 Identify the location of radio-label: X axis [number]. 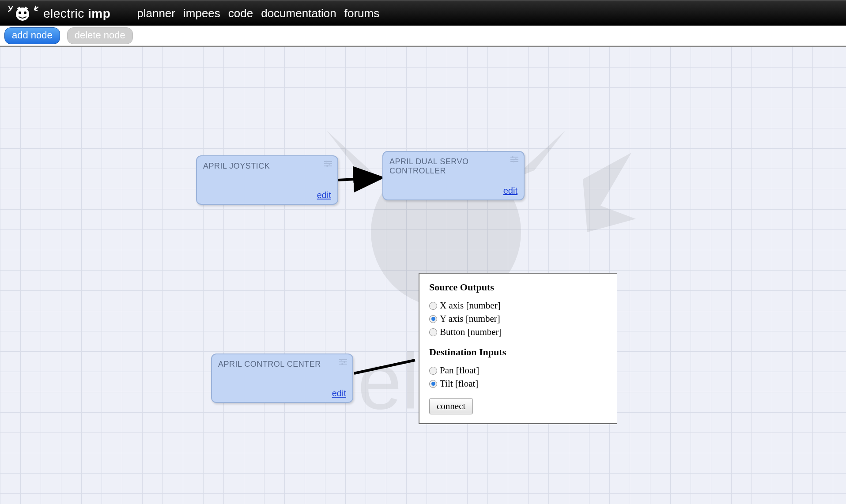
(470, 305).